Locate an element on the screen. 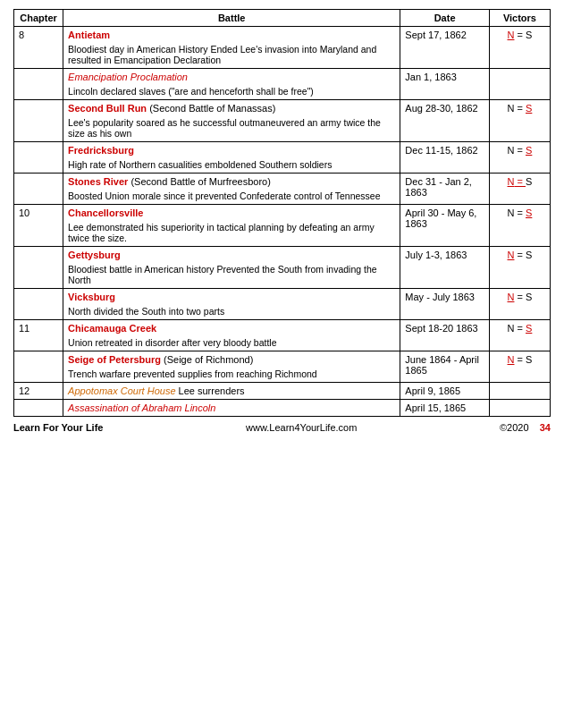 This screenshot has height=728, width=564. cell-battle: GettysburgBloodiest battle in American h… is located at coordinates (232, 268).